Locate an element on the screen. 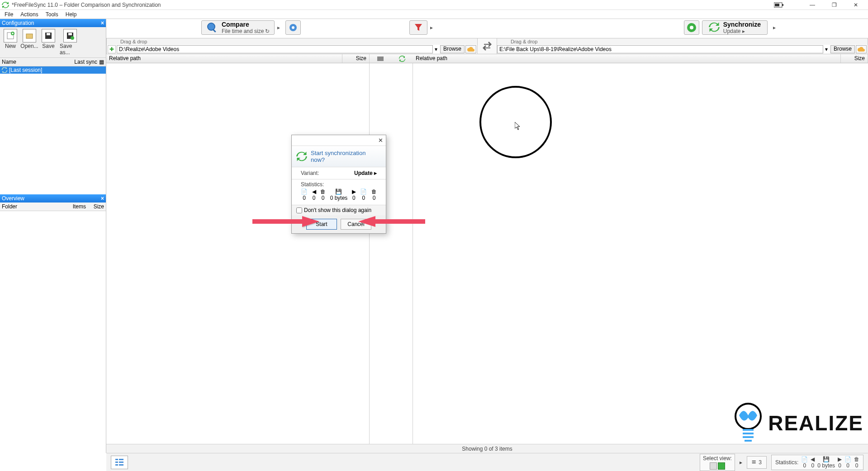  close-icon: ✕ is located at coordinates (381, 140).